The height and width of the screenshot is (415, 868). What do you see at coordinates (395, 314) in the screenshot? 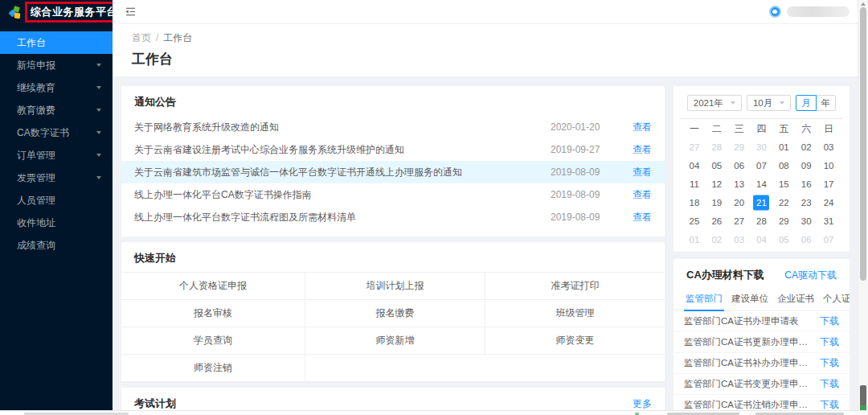
I see `quickstart-registration-payment: 报名缴费` at bounding box center [395, 314].